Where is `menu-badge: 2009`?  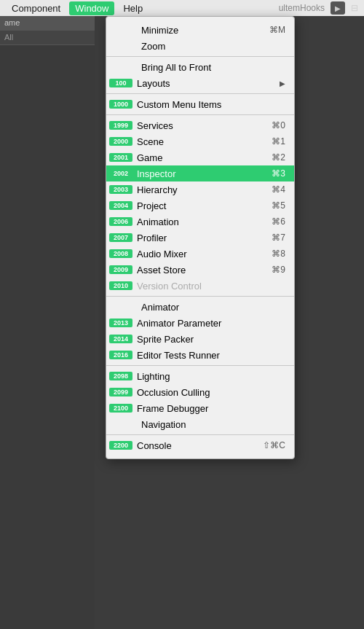 menu-badge: 2009 is located at coordinates (121, 270).